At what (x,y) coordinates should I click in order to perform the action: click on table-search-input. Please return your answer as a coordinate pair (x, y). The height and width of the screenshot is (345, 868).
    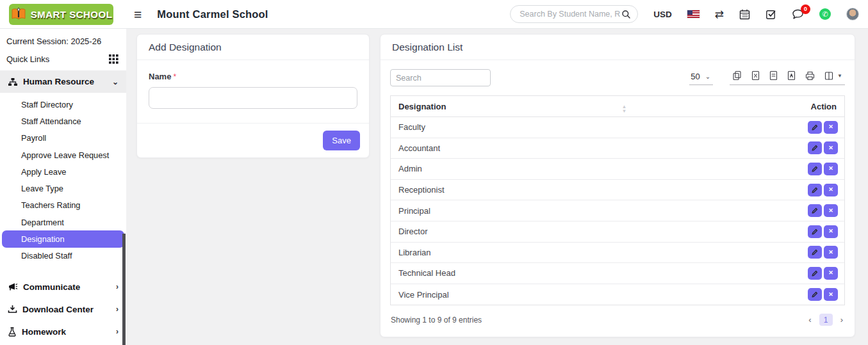
    Looking at the image, I should click on (441, 78).